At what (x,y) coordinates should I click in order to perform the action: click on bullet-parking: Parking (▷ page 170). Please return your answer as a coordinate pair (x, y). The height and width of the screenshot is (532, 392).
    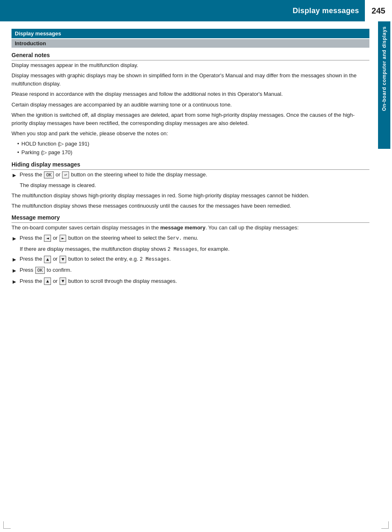
    Looking at the image, I should click on (193, 153).